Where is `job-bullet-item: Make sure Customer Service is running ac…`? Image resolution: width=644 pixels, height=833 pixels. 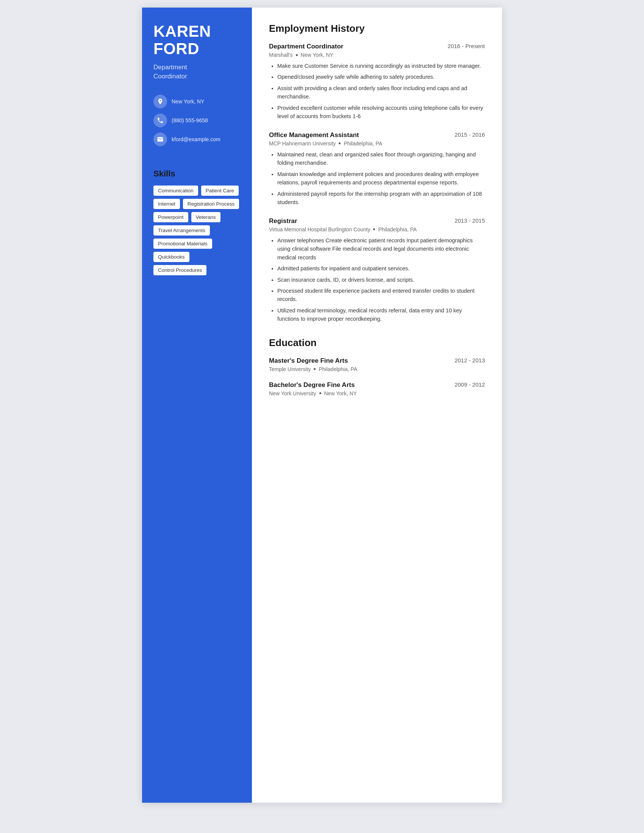 job-bullet-item: Make sure Customer Service is running ac… is located at coordinates (381, 66).